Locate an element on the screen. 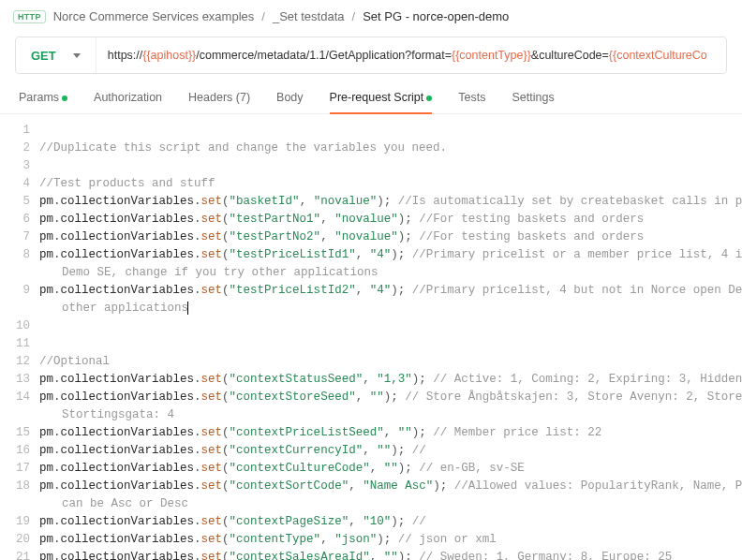 The height and width of the screenshot is (560, 742). code-line: //Optional is located at coordinates (391, 361).